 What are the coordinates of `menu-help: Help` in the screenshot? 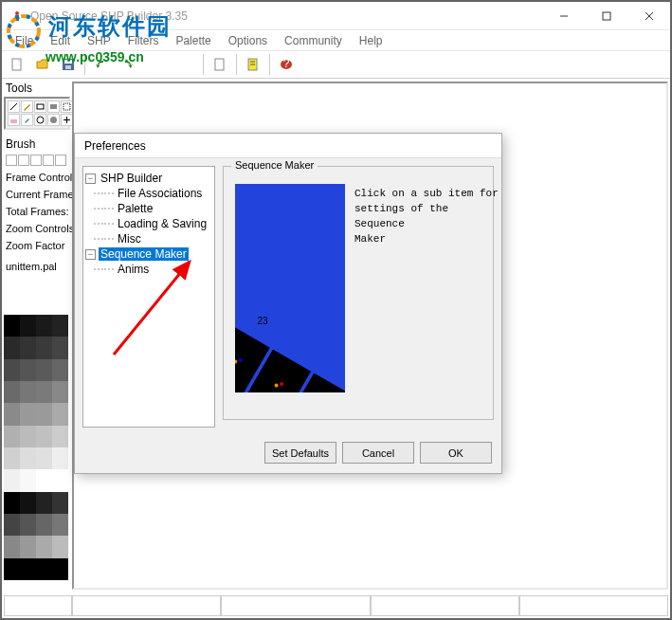 It's located at (372, 41).